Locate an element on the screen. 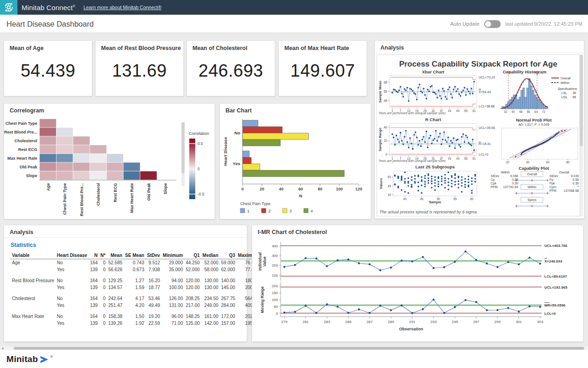 The image size is (588, 368). svg-text: 150 is located at coordinates (275, 293).